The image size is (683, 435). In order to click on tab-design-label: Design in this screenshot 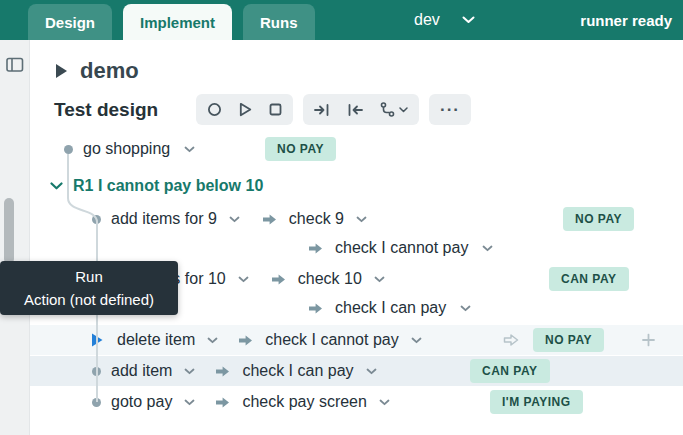, I will do `click(70, 22)`.